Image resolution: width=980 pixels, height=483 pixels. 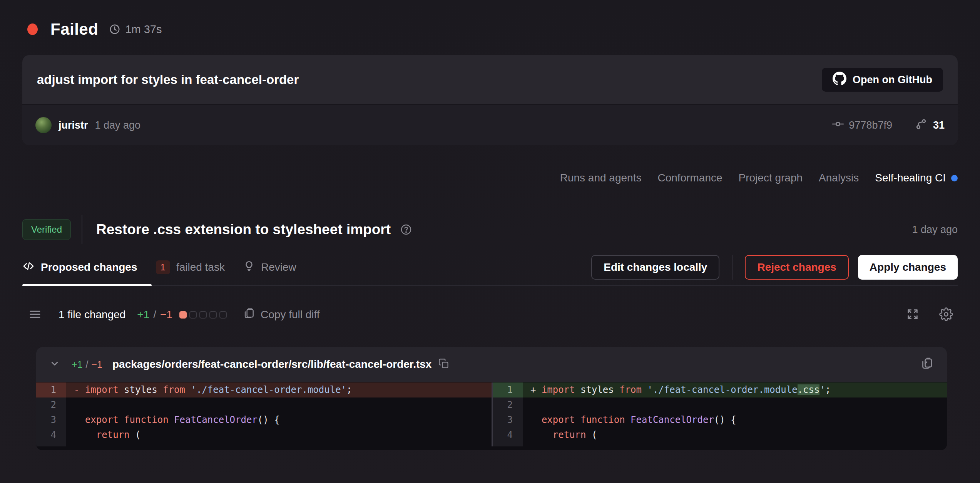 What do you see at coordinates (264, 414) in the screenshot?
I see `diff-pane-original: 1- import styles from './feat-cancel-ord…` at bounding box center [264, 414].